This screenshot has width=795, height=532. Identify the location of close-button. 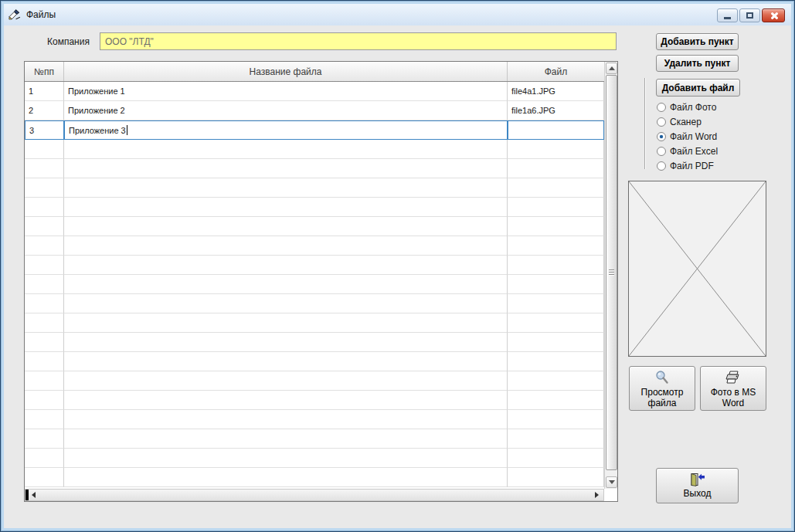
(773, 15).